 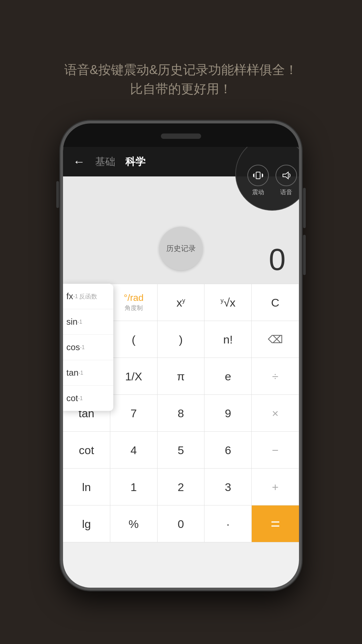 What do you see at coordinates (88, 347) in the screenshot?
I see `drawer-item-cos-inv: cos-1` at bounding box center [88, 347].